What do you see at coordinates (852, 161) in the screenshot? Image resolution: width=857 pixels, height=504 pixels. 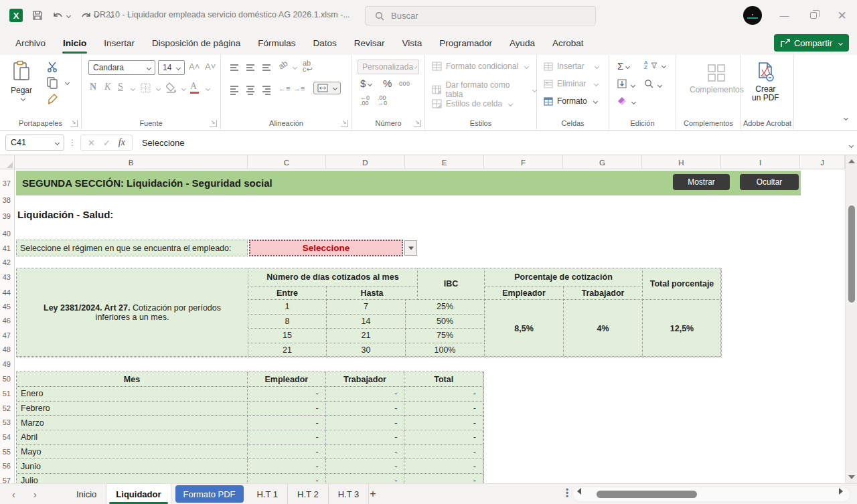 I see `scroll-up-arrow` at bounding box center [852, 161].